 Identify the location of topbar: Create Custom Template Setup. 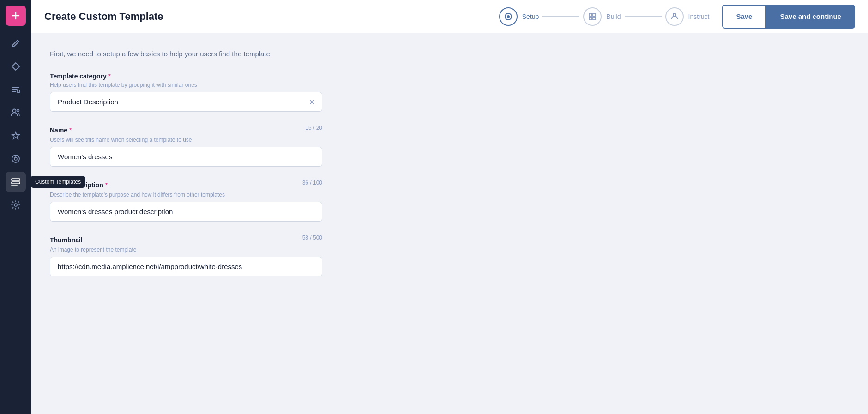
(450, 17).